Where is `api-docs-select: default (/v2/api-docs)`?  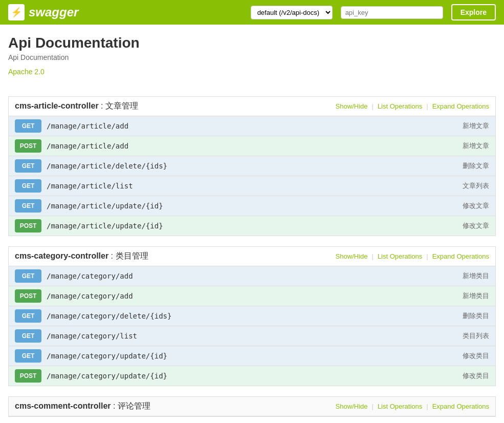 api-docs-select: default (/v2/api-docs) is located at coordinates (292, 12).